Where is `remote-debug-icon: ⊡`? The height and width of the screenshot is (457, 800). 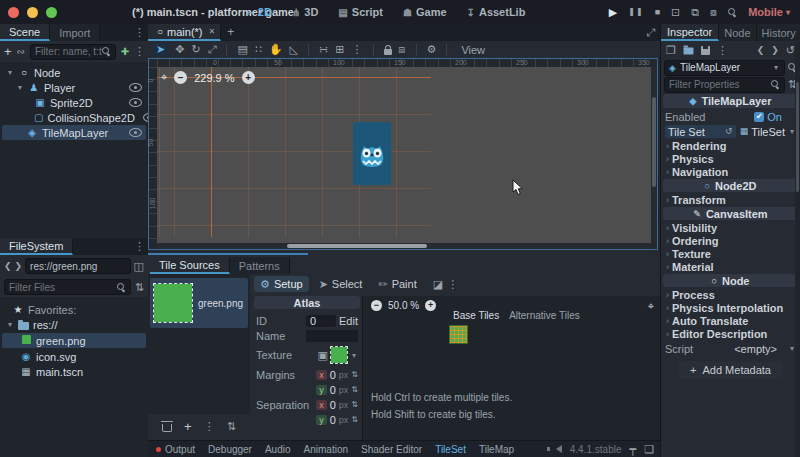
remote-debug-icon: ⊡ is located at coordinates (676, 12).